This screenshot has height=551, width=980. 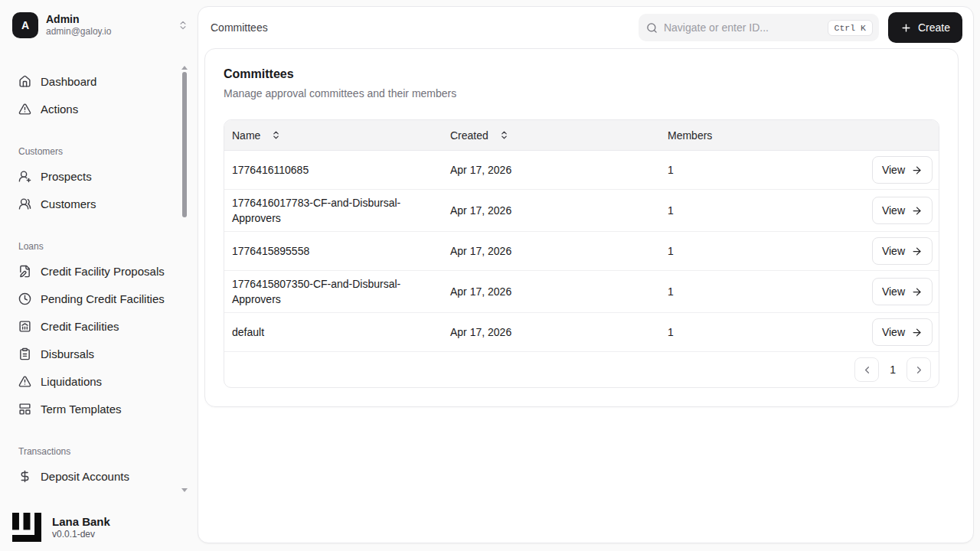 What do you see at coordinates (99, 354) in the screenshot?
I see `sidebar-item-disbursals: Disbursals` at bounding box center [99, 354].